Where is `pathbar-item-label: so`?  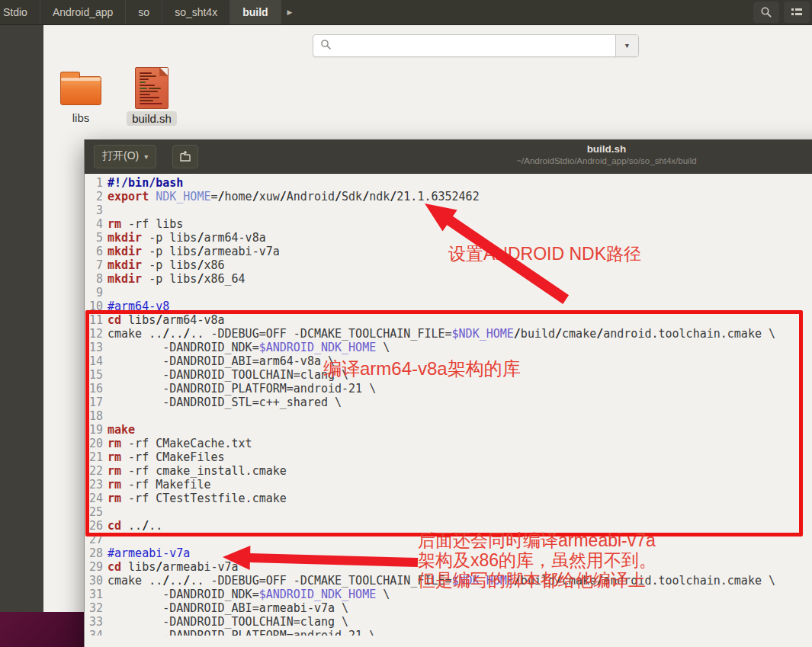
pathbar-item-label: so is located at coordinates (143, 12).